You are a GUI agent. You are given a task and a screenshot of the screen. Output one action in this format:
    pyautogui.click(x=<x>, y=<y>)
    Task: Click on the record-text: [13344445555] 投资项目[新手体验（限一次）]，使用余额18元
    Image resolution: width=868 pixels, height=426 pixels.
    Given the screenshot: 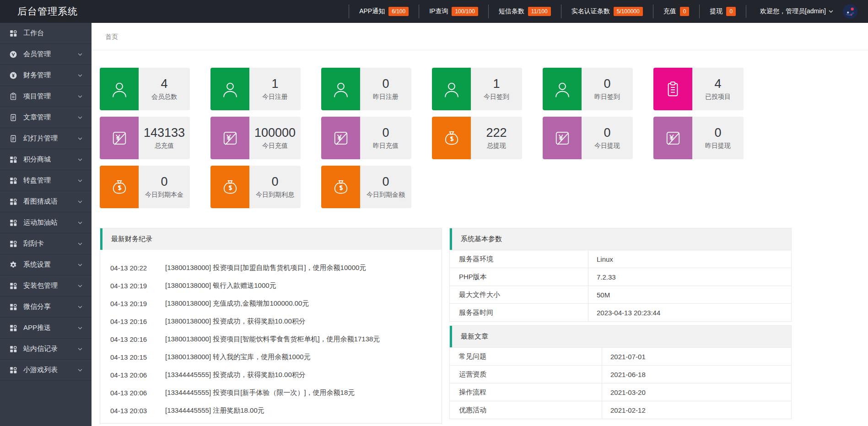 What is the action you would take?
    pyautogui.click(x=260, y=393)
    